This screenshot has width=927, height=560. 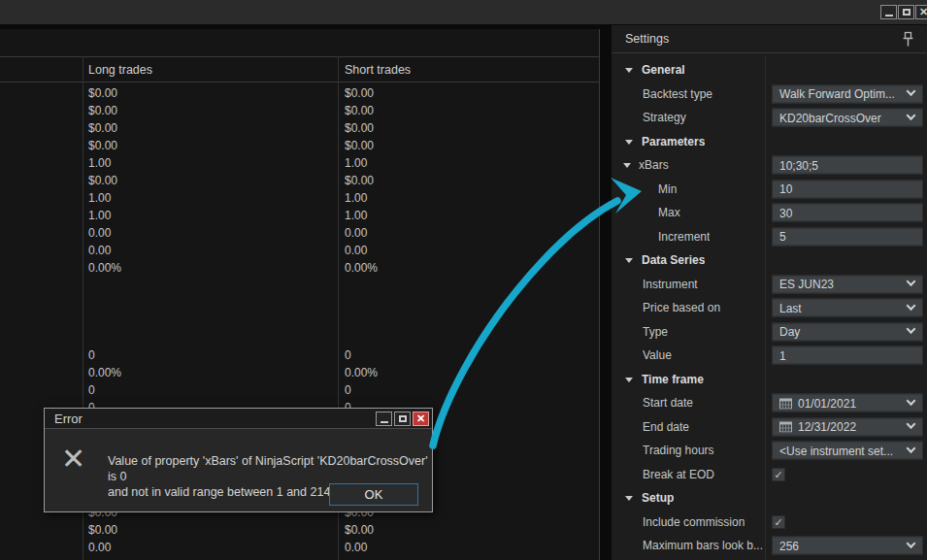 I want to click on error-dialog-titlebar: Error ✕, so click(x=239, y=419).